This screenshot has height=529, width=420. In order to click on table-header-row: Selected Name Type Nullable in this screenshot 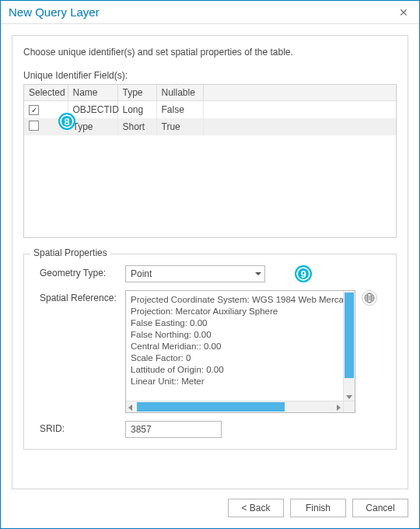, I will do `click(210, 93)`.